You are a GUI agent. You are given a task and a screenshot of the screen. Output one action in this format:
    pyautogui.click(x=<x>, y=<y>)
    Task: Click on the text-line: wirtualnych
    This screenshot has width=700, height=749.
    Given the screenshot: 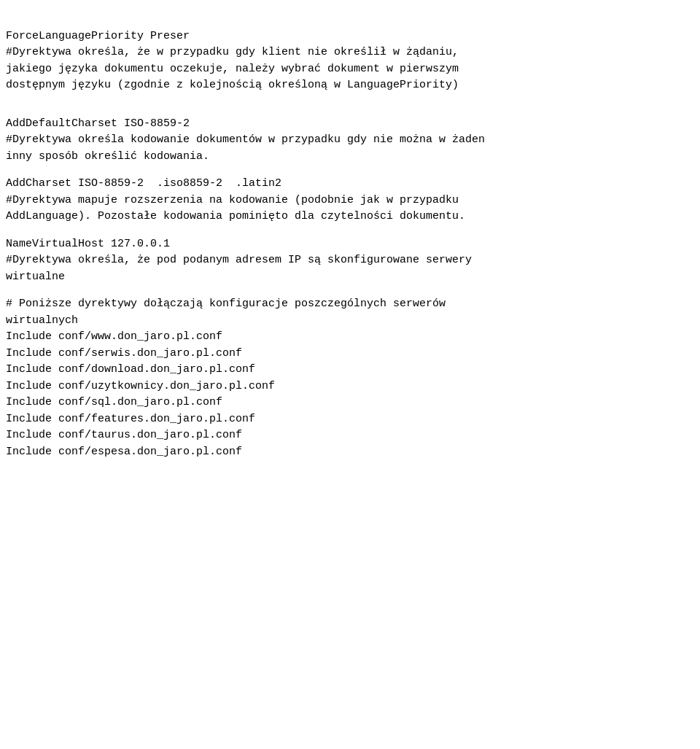 What is the action you would take?
    pyautogui.click(x=350, y=321)
    